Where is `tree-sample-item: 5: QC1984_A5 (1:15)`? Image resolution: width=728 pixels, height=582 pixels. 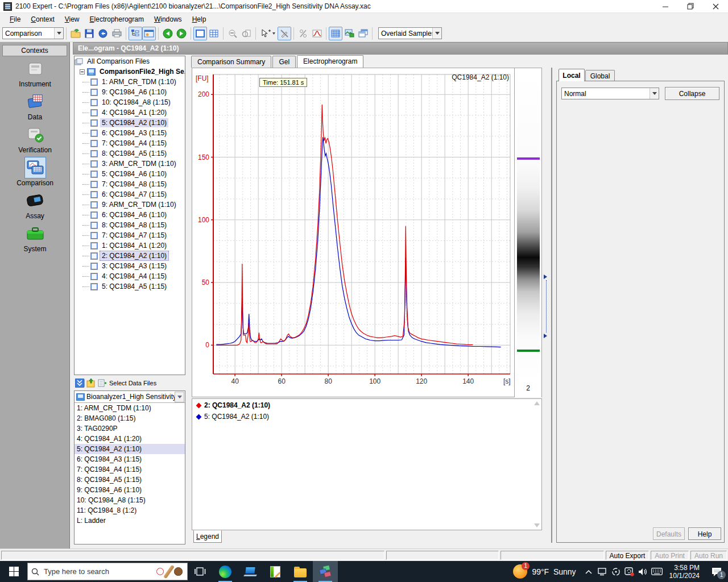 tree-sample-item: 5: QC1984_A5 (1:15) is located at coordinates (130, 286).